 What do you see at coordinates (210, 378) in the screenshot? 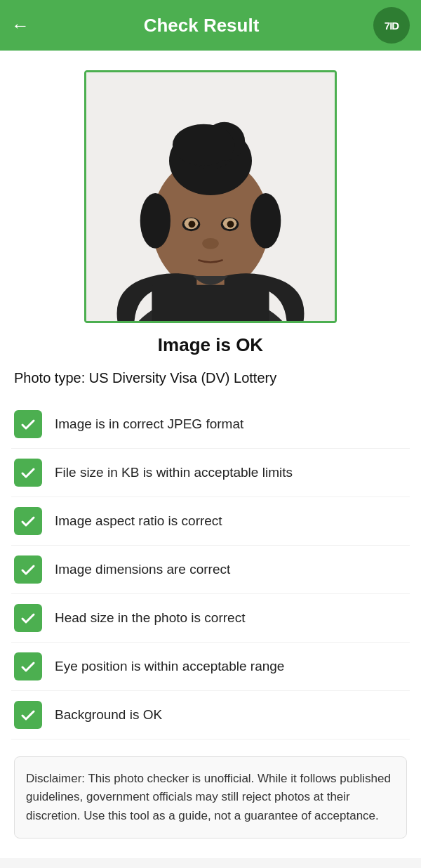
I see `photo-type-label: Photo type: US Diversity Visa (DV) Lotte…` at bounding box center [210, 378].